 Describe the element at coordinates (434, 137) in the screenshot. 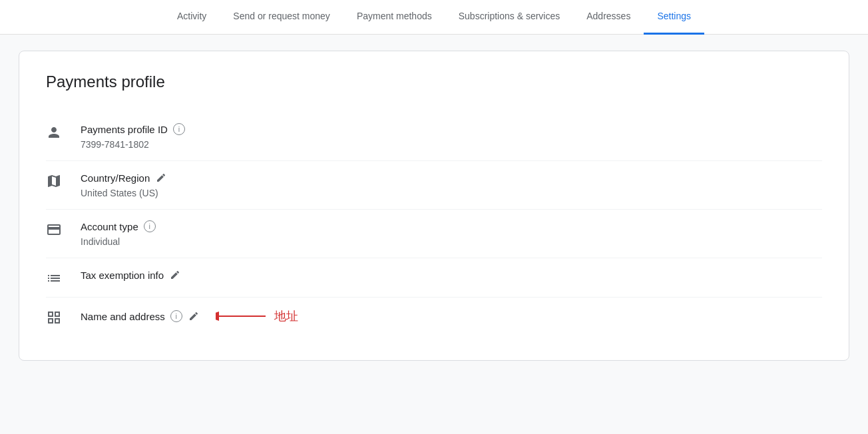

I see `profile-id-section: Payments profile ID i 7399-7841-1802` at that location.